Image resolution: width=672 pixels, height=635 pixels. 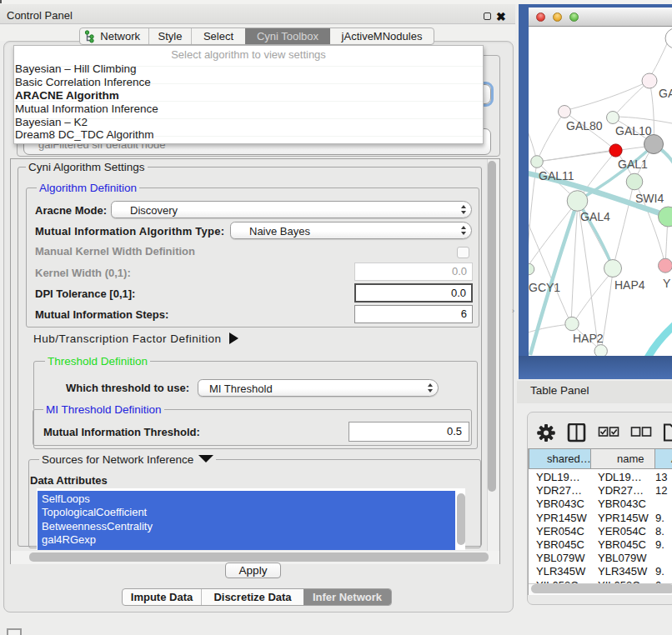 What do you see at coordinates (584, 126) in the screenshot?
I see `svg-text: GAL80` at bounding box center [584, 126].